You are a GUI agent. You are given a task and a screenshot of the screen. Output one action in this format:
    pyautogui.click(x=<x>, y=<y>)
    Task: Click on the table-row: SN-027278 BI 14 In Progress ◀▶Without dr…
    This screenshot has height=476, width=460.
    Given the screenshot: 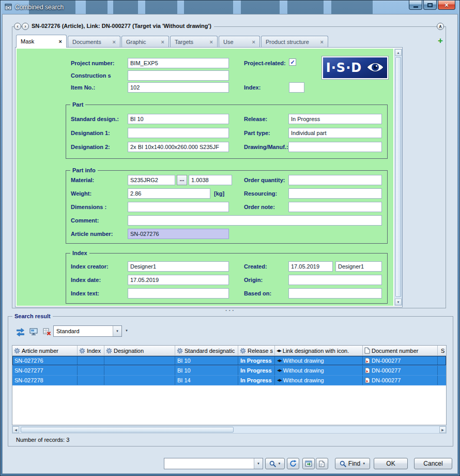 What is the action you would take?
    pyautogui.click(x=229, y=381)
    